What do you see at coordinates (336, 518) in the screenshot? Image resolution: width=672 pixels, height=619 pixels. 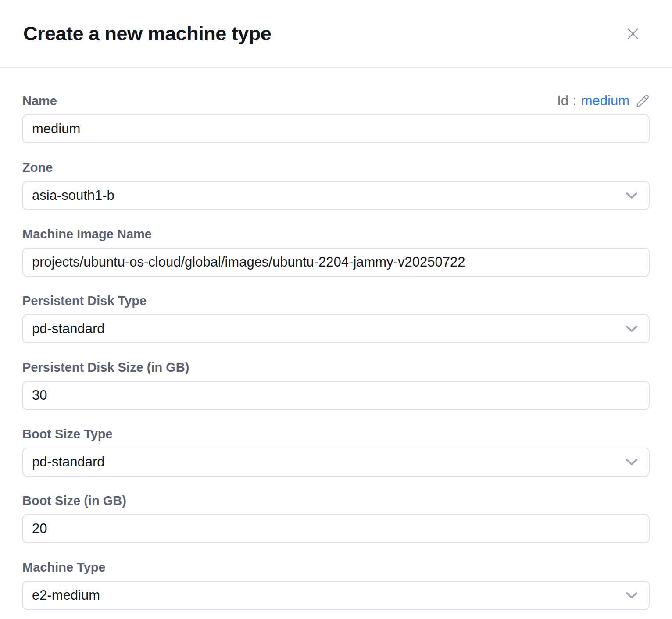 I see `field-boot-size: Boot Size (in GB)` at bounding box center [336, 518].